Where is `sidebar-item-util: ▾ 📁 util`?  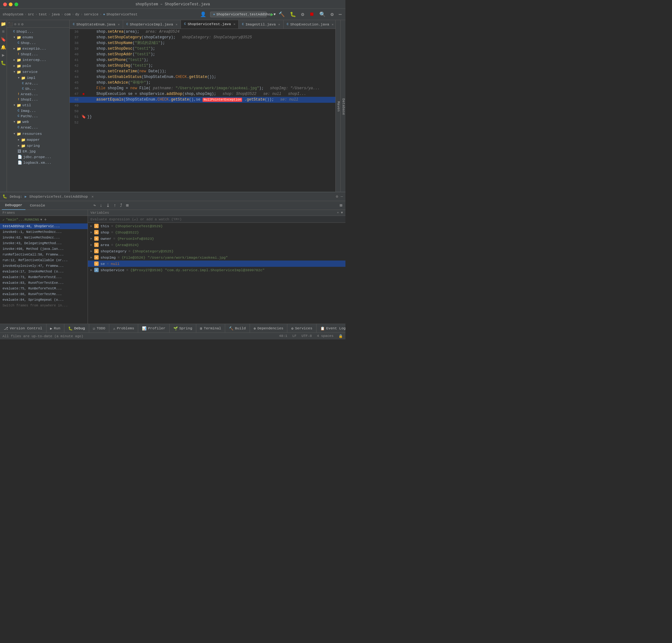 sidebar-item-util: ▾ 📁 util is located at coordinates (38, 105).